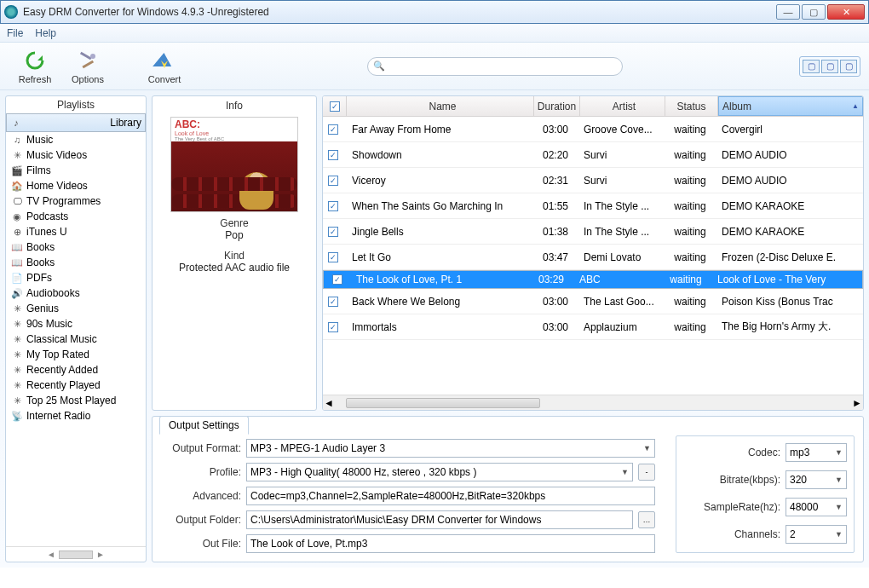  Describe the element at coordinates (76, 308) in the screenshot. I see `sidebar-item-genius: ✳Genius` at that location.